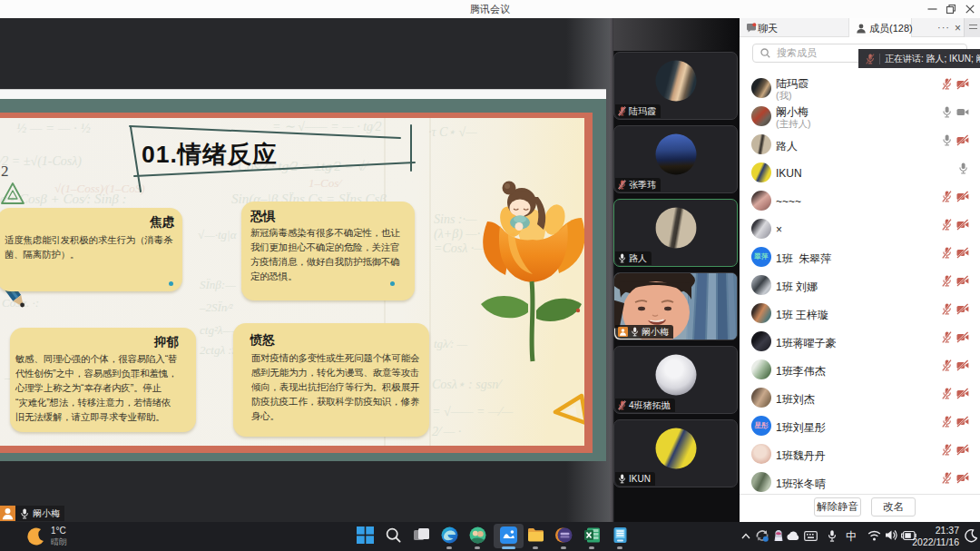 The width and height of the screenshot is (980, 551). What do you see at coordinates (459, 249) in the screenshot?
I see `svg-text: =Cosλ ·—` at bounding box center [459, 249].